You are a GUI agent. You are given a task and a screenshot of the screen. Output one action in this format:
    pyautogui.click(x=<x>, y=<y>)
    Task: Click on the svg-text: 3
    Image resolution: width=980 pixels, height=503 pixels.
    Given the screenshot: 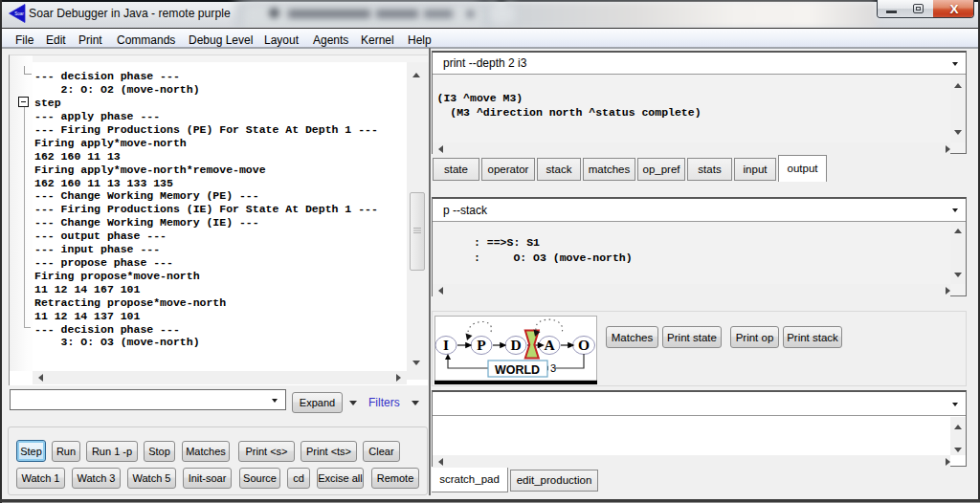 What is the action you would take?
    pyautogui.click(x=553, y=368)
    